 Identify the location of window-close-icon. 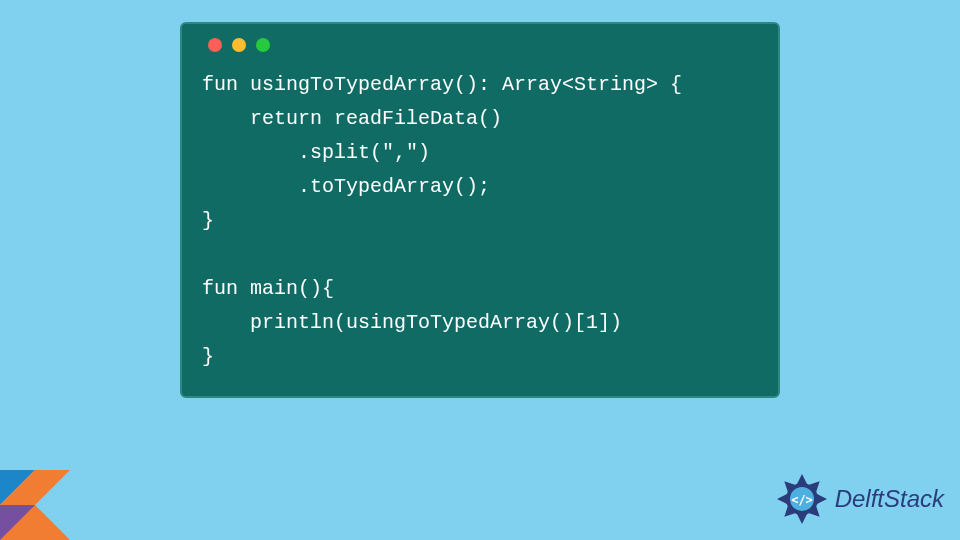
(215, 45).